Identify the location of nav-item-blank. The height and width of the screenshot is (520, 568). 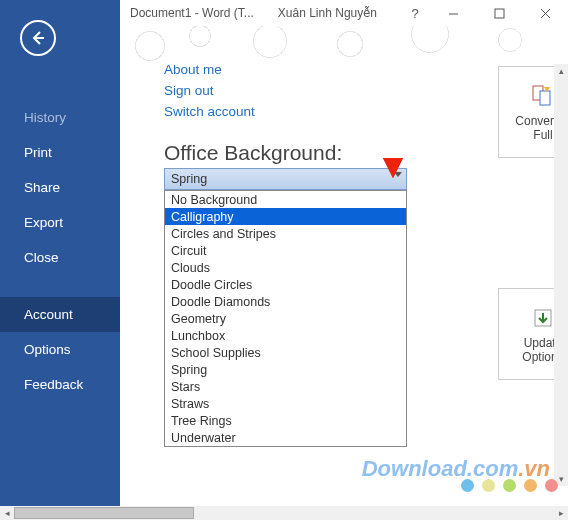
(60, 90).